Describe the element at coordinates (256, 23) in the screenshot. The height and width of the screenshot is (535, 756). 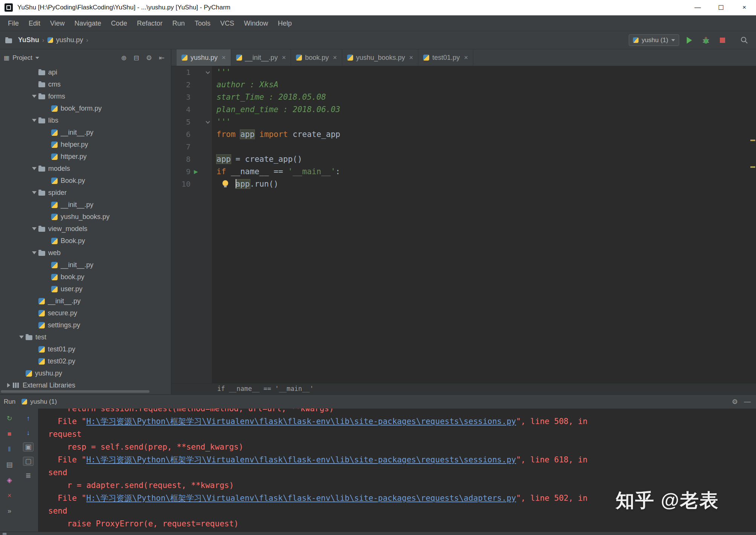
I see `menu-window: Window` at that location.